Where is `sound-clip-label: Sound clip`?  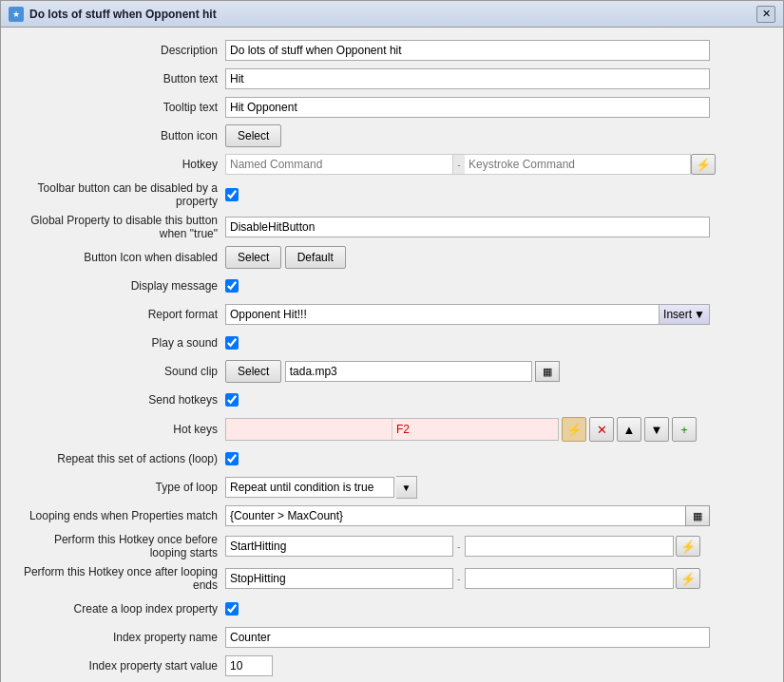 sound-clip-label: Sound clip is located at coordinates (121, 371).